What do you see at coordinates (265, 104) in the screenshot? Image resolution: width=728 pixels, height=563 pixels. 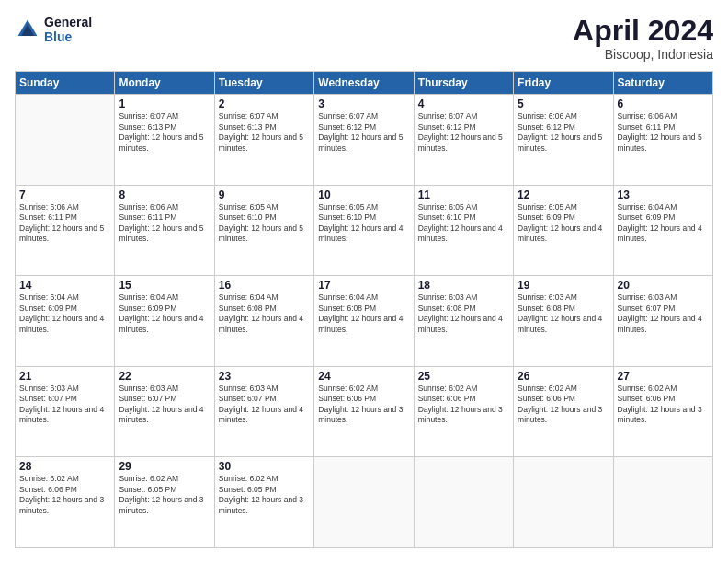 I see `day-number: 2` at bounding box center [265, 104].